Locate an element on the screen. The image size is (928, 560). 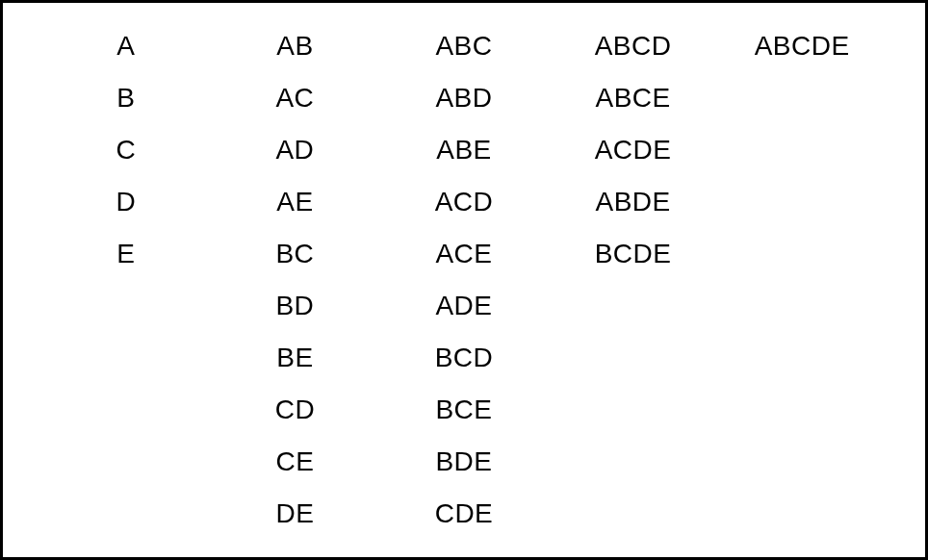
cell: ABC is located at coordinates (464, 46).